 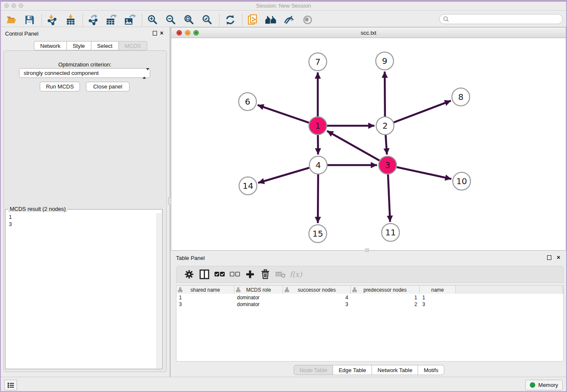 I want to click on svg-text: 1, so click(x=318, y=126).